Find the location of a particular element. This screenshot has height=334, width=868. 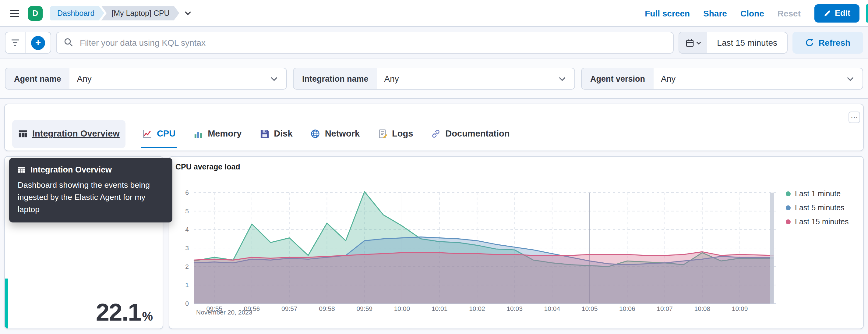

svg-text: 2 is located at coordinates (187, 266).